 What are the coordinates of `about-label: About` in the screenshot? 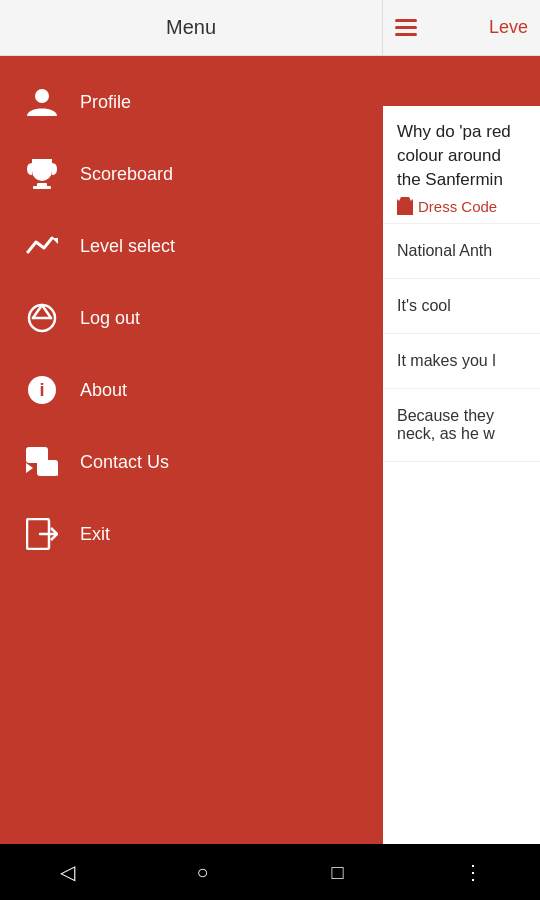 It's located at (104, 390).